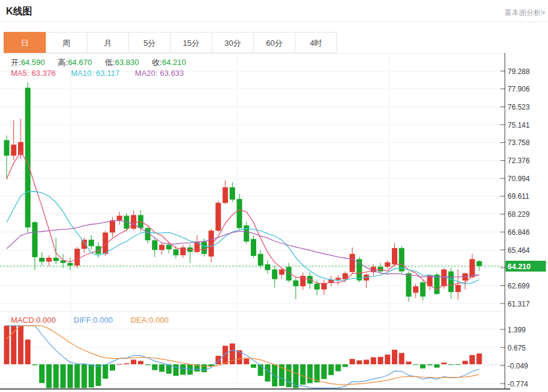 The image size is (548, 392). What do you see at coordinates (518, 179) in the screenshot?
I see `y-axis-label: 70.994` at bounding box center [518, 179].